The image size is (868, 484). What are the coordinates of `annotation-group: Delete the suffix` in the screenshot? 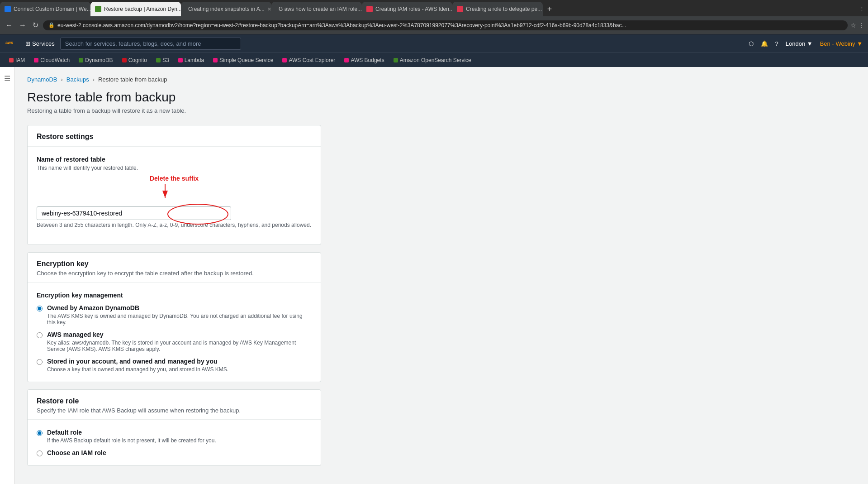 It's located at (174, 187).